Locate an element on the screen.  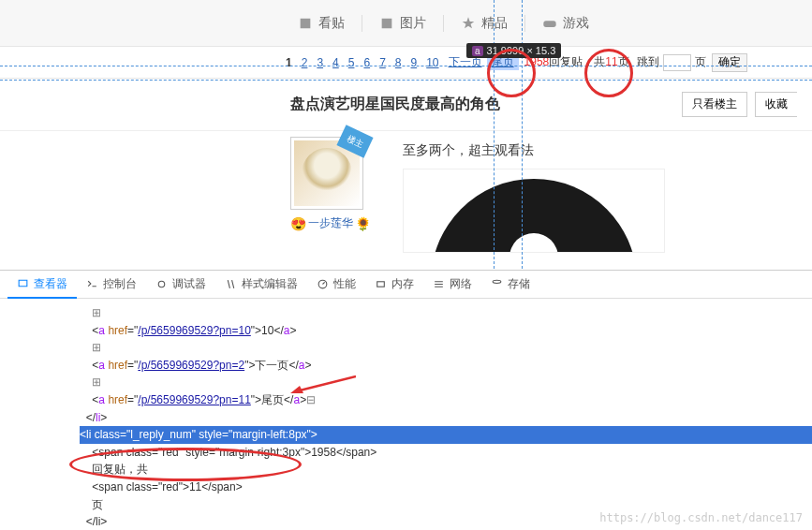
note-icon is located at coordinates (305, 23).